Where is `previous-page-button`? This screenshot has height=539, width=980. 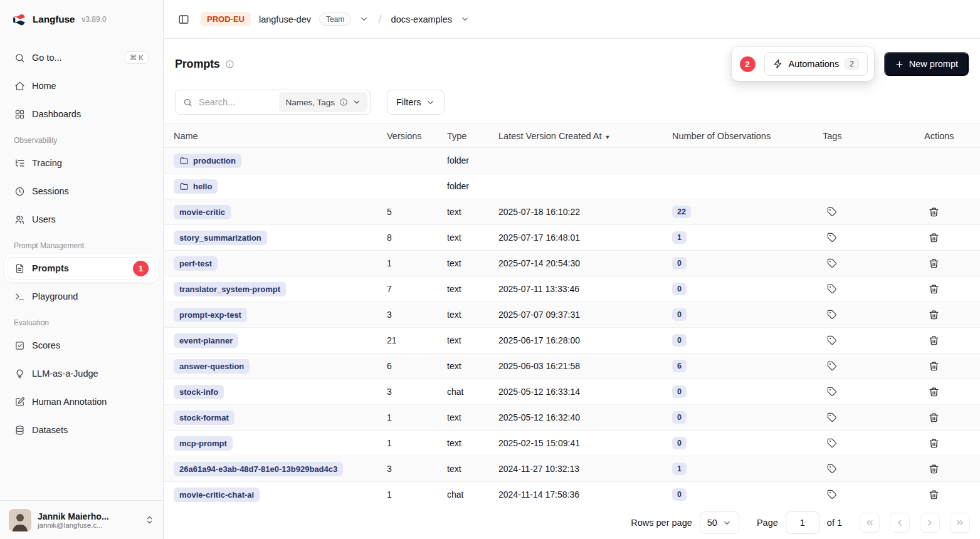
previous-page-button is located at coordinates (900, 523).